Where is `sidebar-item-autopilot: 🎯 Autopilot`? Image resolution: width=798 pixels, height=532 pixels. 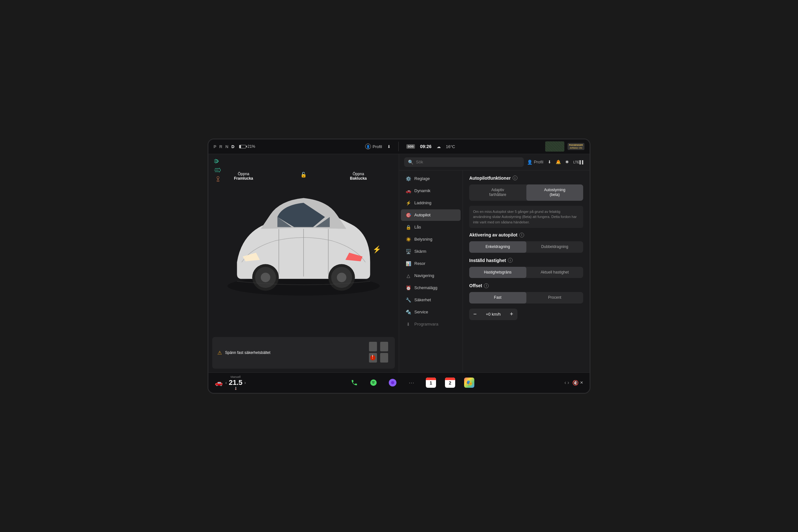
sidebar-item-autopilot: 🎯 Autopilot is located at coordinates (431, 215).